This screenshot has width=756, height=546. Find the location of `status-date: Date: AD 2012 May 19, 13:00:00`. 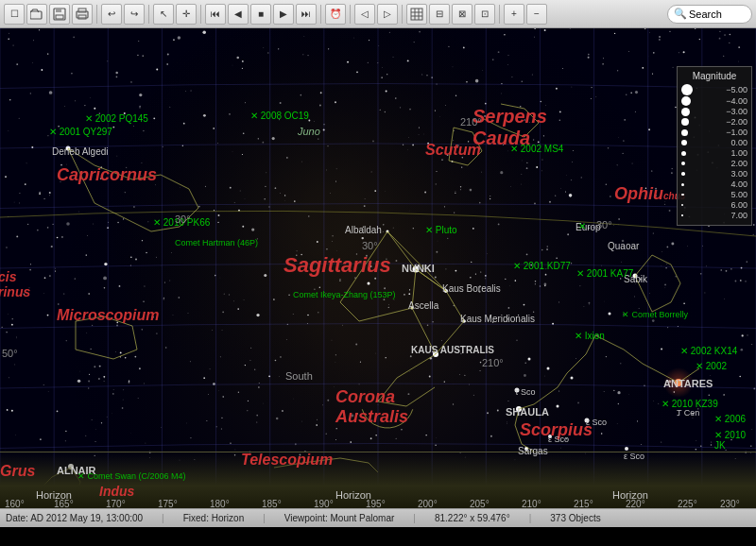

status-date: Date: AD 2012 May 19, 13:00:00 is located at coordinates (74, 518).